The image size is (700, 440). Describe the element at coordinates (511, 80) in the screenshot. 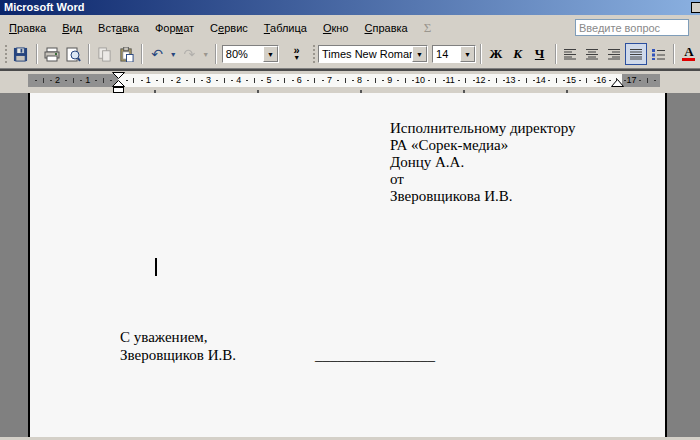

I see `ruler-number: 13` at that location.